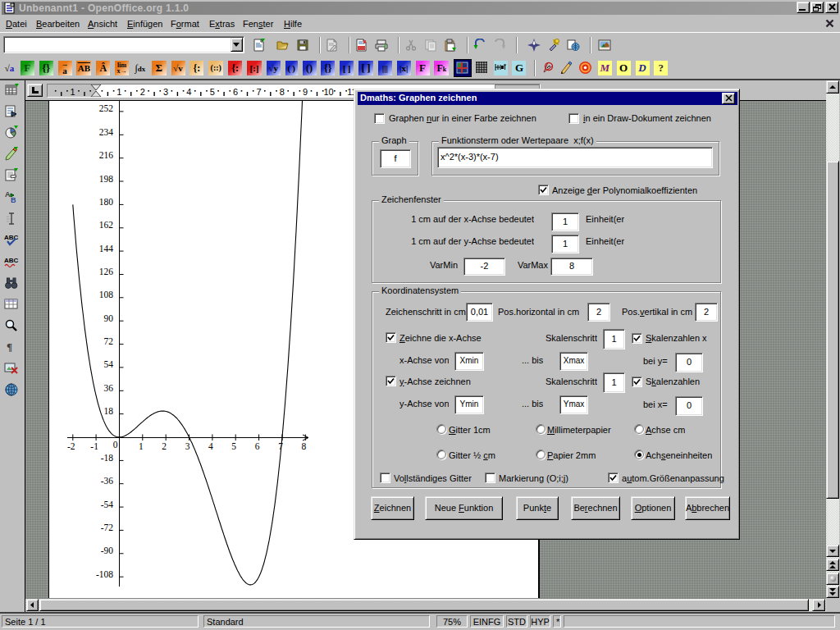  I want to click on svg-text: -1, so click(94, 446).